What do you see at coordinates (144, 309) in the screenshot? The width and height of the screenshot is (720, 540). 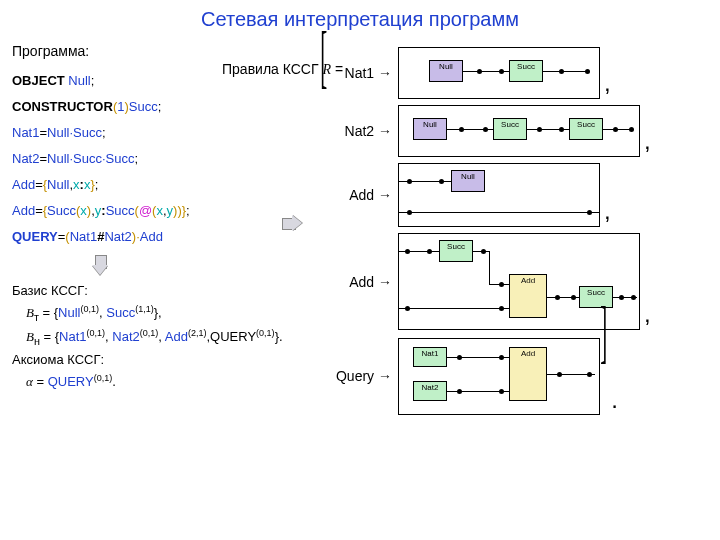 I see `sup: (1,1)` at bounding box center [144, 309].